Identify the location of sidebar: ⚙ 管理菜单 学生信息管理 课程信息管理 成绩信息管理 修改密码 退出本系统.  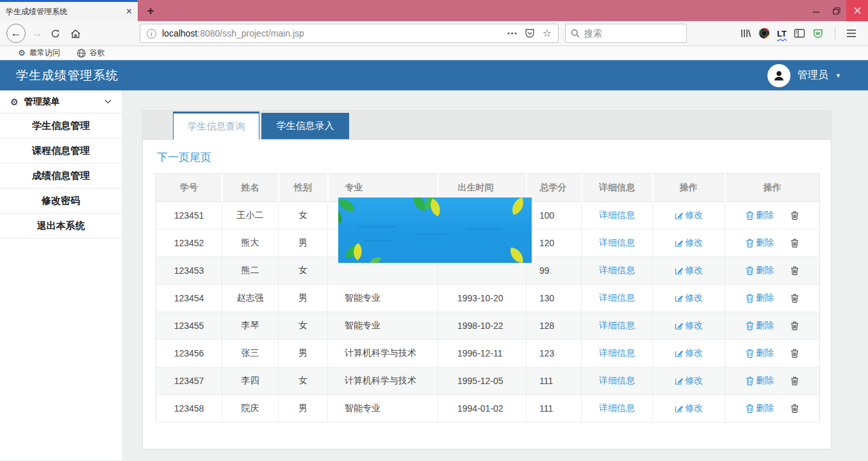
(61, 276).